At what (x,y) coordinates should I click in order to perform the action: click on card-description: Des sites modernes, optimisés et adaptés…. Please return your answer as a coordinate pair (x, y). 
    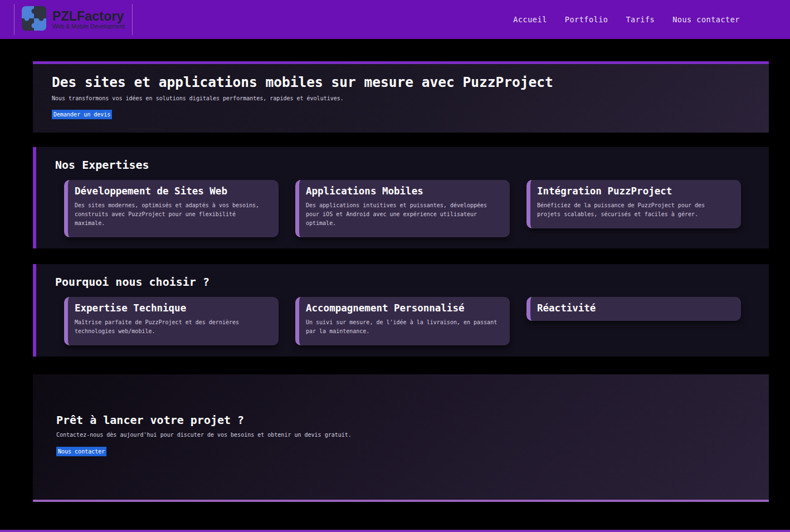
    Looking at the image, I should click on (172, 214).